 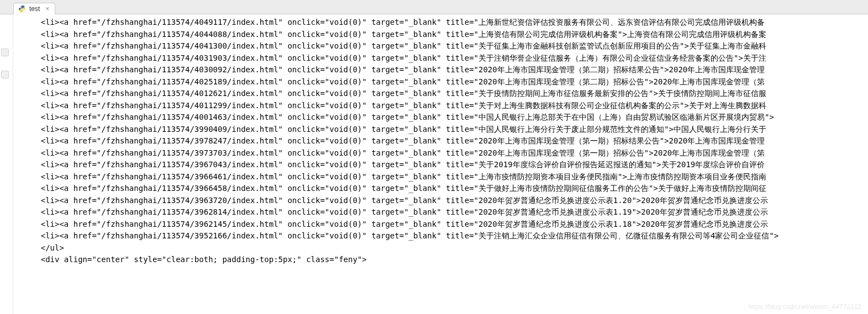 I want to click on python-file-icon, so click(x=22, y=9).